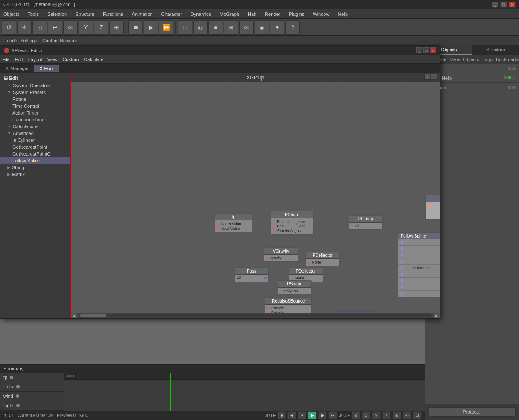 Image resolution: width=519 pixels, height=420 pixels. What do you see at coordinates (6, 59) in the screenshot?
I see `xp-menu-file: File` at bounding box center [6, 59].